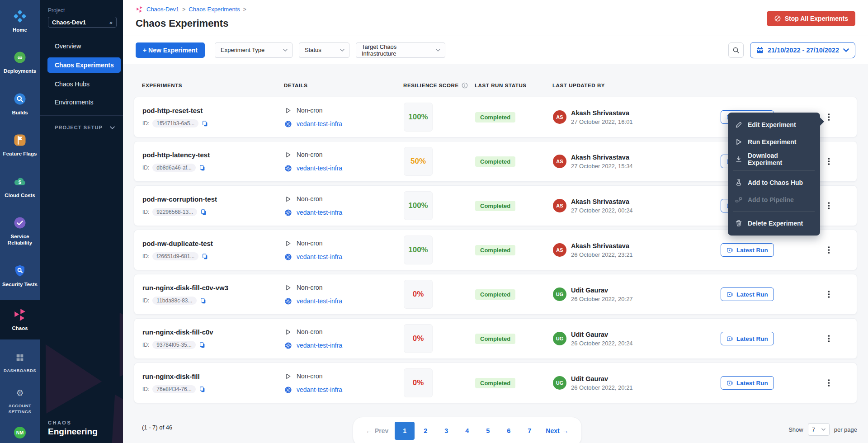 The height and width of the screenshot is (443, 868). Describe the element at coordinates (20, 362) in the screenshot. I see `sidebar-item-dashboards: DASHBOARDS` at that location.